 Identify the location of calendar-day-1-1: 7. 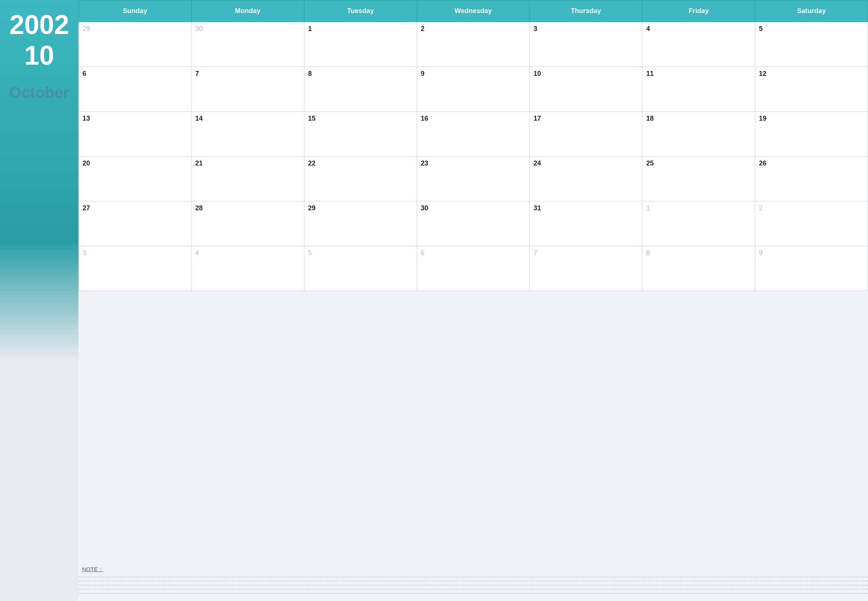
(248, 90).